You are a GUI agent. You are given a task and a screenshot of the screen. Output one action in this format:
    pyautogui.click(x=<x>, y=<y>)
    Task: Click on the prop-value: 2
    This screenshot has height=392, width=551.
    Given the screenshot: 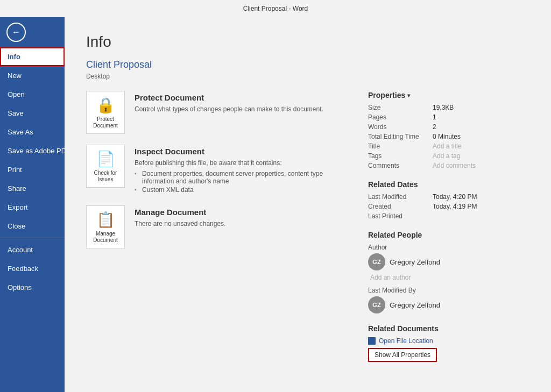 What is the action you would take?
    pyautogui.click(x=481, y=127)
    